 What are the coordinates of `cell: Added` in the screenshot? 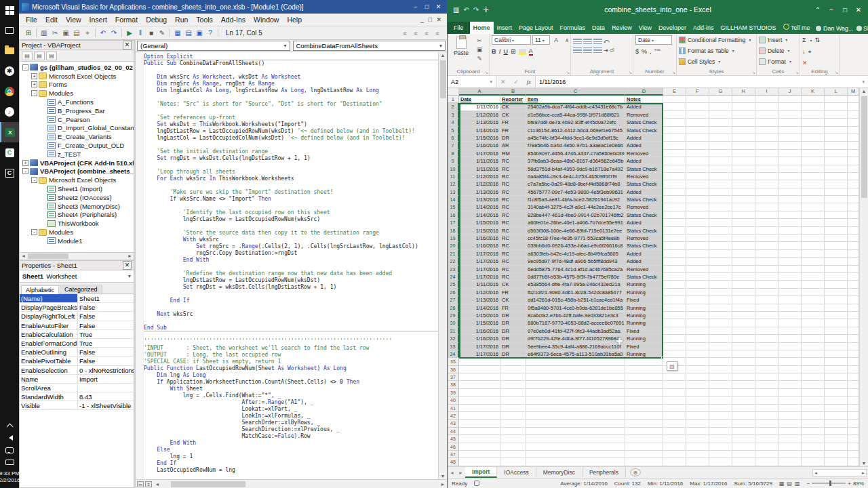 It's located at (644, 192).